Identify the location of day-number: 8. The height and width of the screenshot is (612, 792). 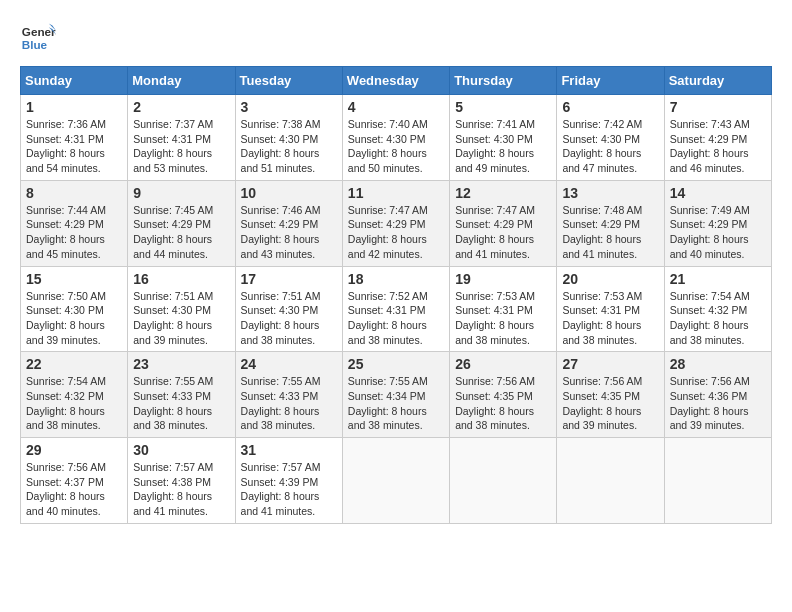
(74, 193).